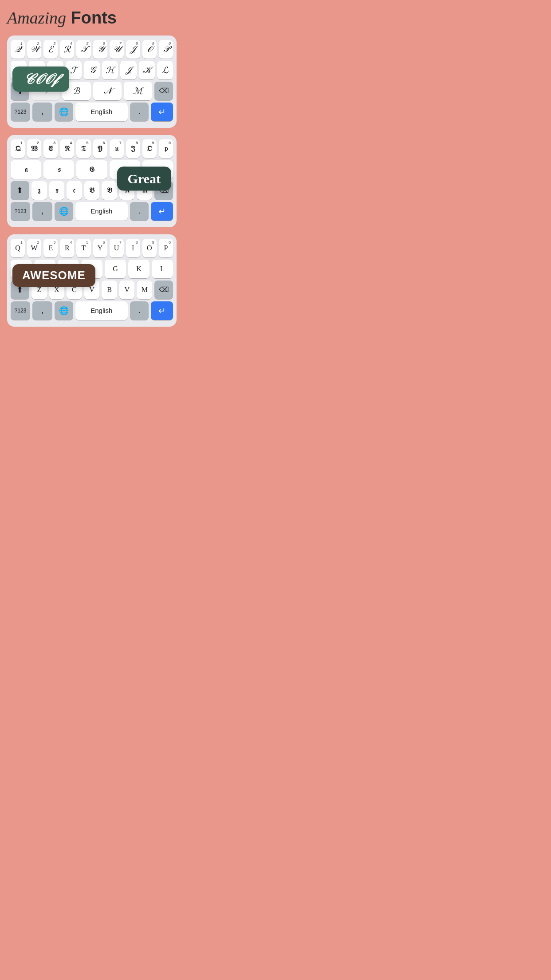 The width and height of the screenshot is (551, 980). Describe the element at coordinates (26, 170) in the screenshot. I see `key-a2: 𝔞` at that location.